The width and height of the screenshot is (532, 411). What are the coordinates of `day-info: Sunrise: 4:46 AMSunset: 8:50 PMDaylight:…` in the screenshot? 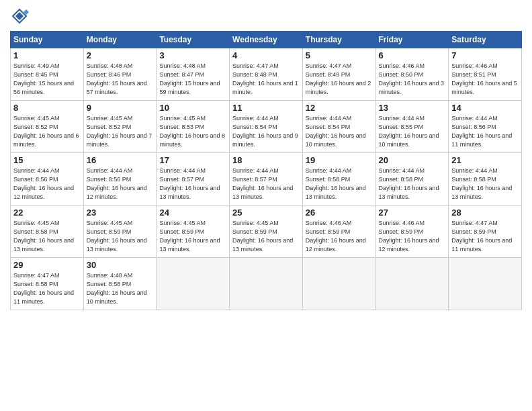 It's located at (412, 79).